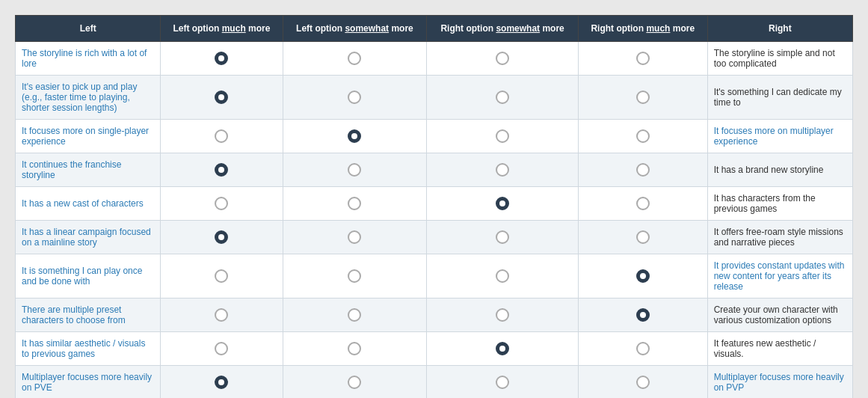 The width and height of the screenshot is (868, 398). Describe the element at coordinates (88, 316) in the screenshot. I see `left-label: There are multiple preset characters to …` at that location.